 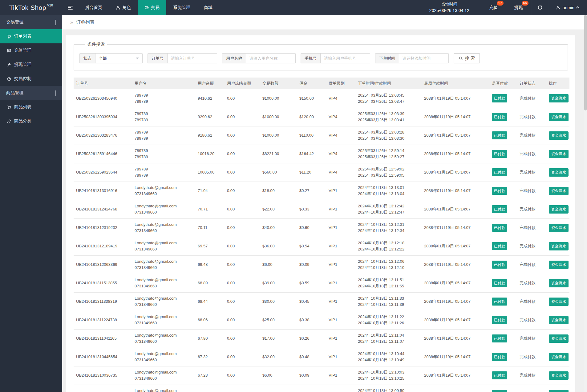 I want to click on recharge-button: 充值 17, so click(x=493, y=7).